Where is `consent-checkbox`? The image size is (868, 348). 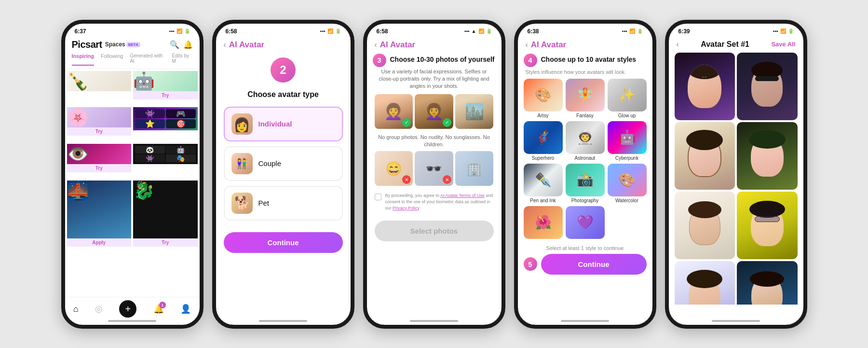
consent-checkbox is located at coordinates (378, 197).